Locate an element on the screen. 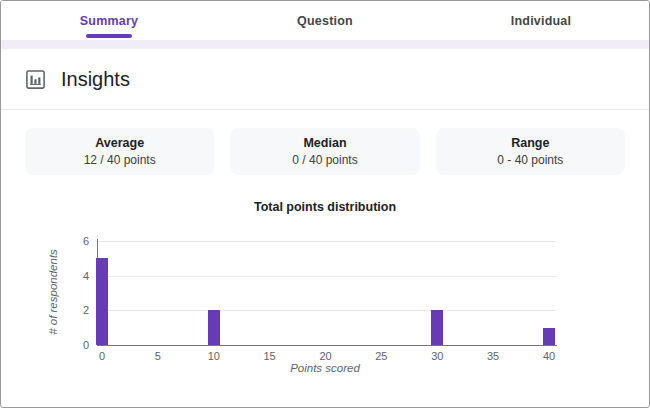 This screenshot has height=408, width=650. insights-title: Insights is located at coordinates (96, 80).